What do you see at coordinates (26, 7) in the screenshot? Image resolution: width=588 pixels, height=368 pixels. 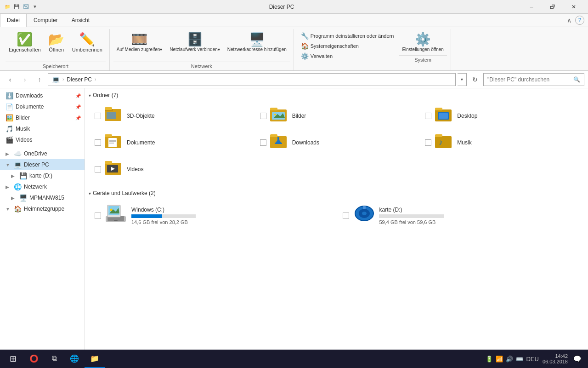 I see `undo-icon: ↩️` at bounding box center [26, 7].